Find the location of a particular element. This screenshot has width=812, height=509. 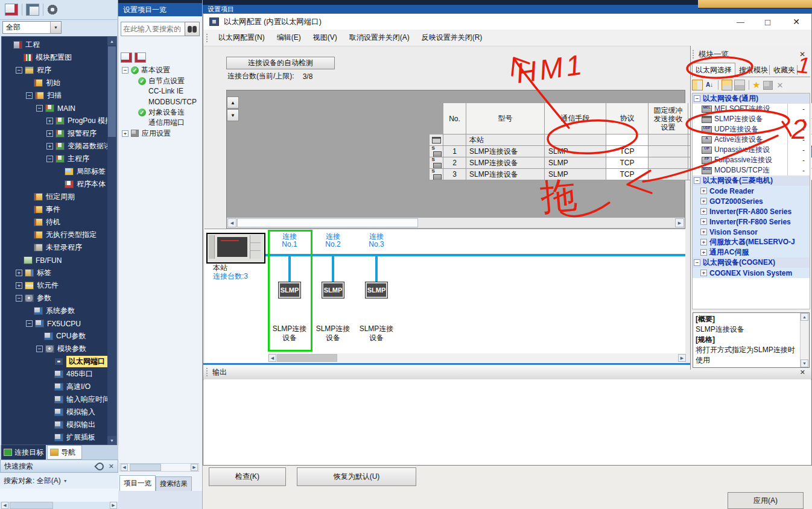

module-item-UDP连接设备: UDPUDP连接设备- is located at coordinates (751, 129).